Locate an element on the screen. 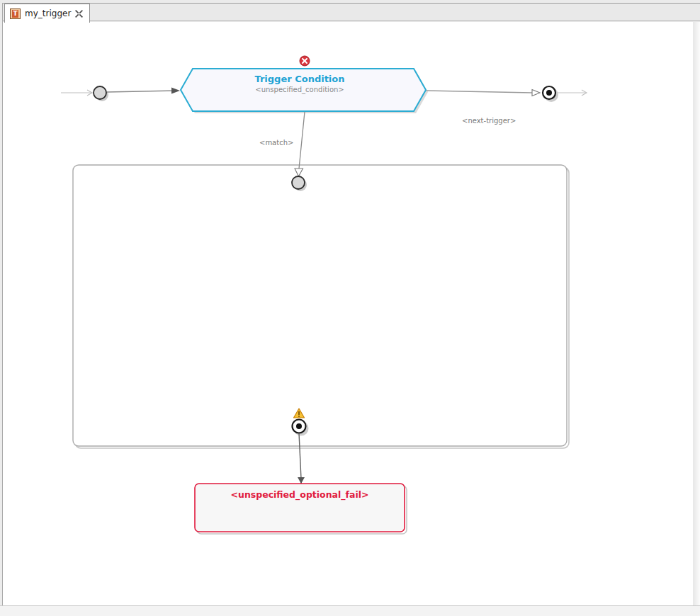 Image resolution: width=700 pixels, height=616 pixels. trigger-node-subtitle: <unspecified_condition> is located at coordinates (299, 89).